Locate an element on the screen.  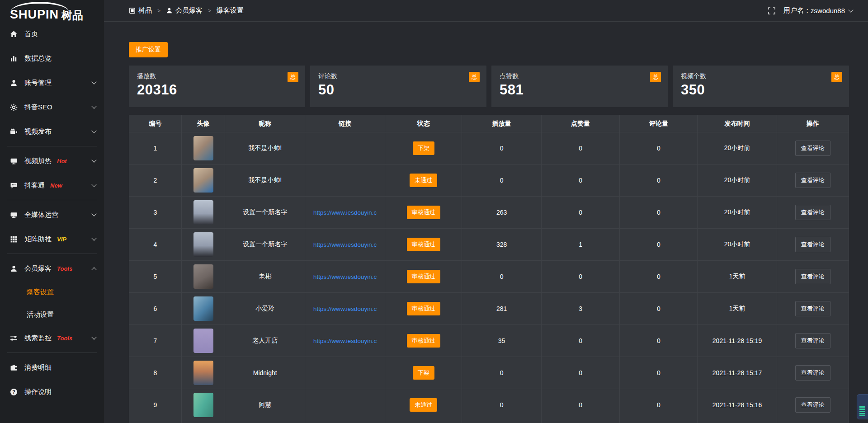
cell-nickname: 我不是小帅! is located at coordinates (265, 181).